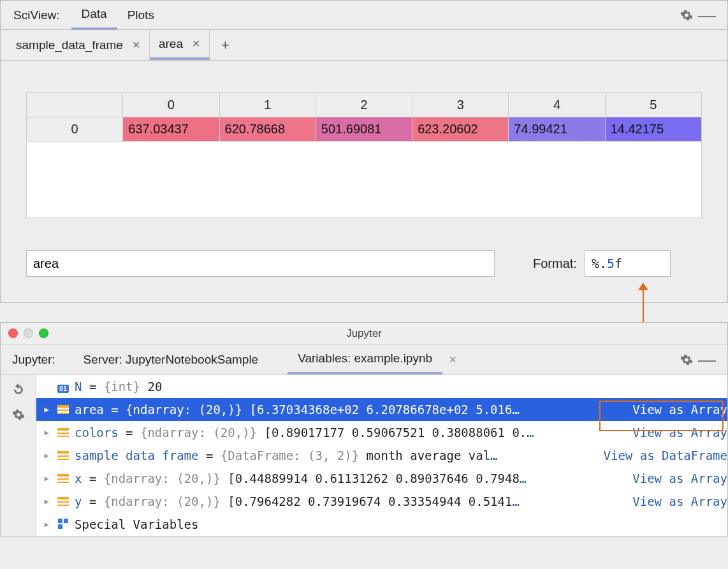 This screenshot has width=728, height=569. I want to click on col-header: 3, so click(460, 105).